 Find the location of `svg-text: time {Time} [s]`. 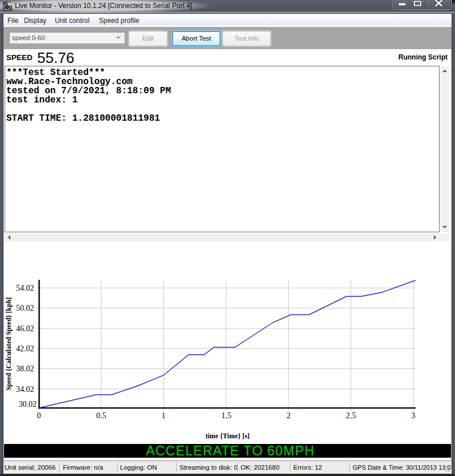

svg-text: time {Time} [s] is located at coordinates (227, 436).